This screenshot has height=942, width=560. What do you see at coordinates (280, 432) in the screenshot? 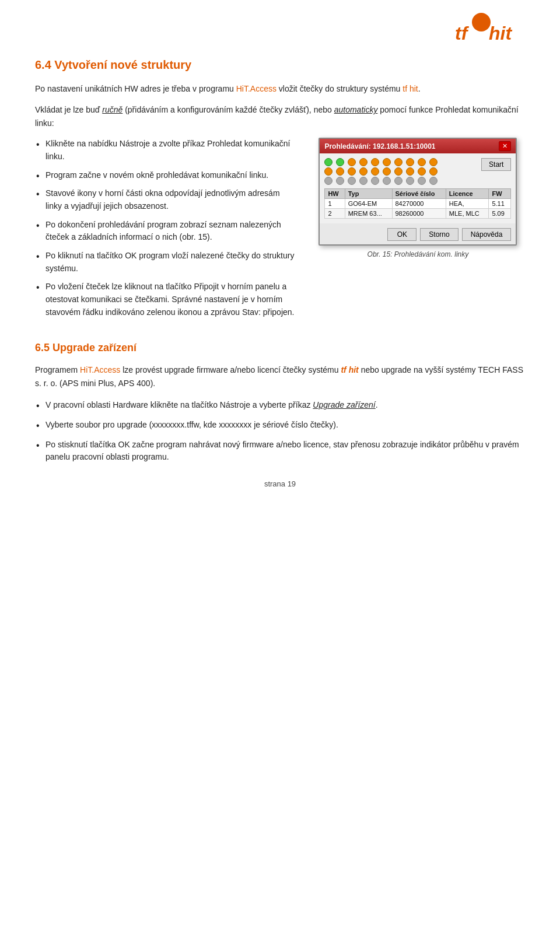
I see `section-65-bullets: V pracovní oblasti Hardware klikněte na …` at bounding box center [280, 432].